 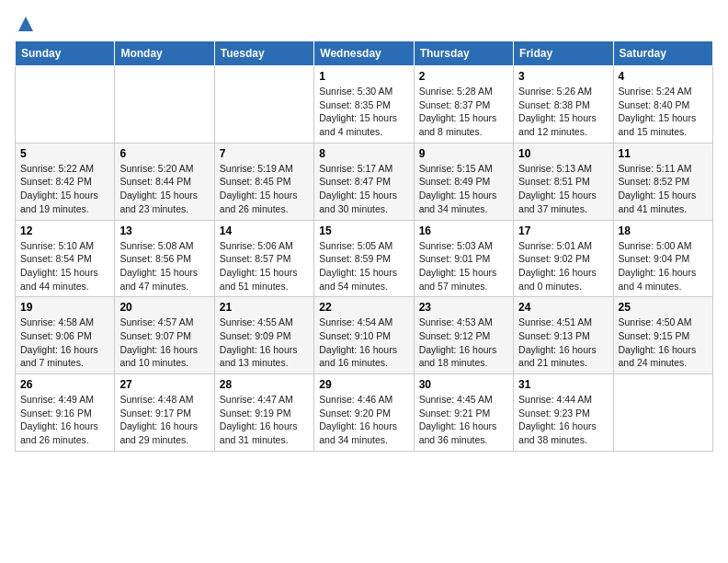 What do you see at coordinates (463, 53) in the screenshot?
I see `calendar-day-header: Thursday` at bounding box center [463, 53].